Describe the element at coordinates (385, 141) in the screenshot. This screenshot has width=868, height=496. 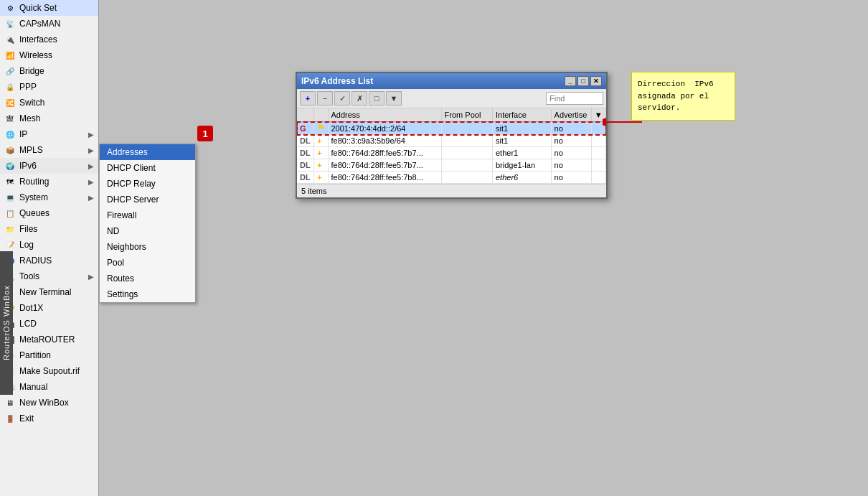
I see `cell-address: fe80::3:c9a3:5b9e/64` at that location.